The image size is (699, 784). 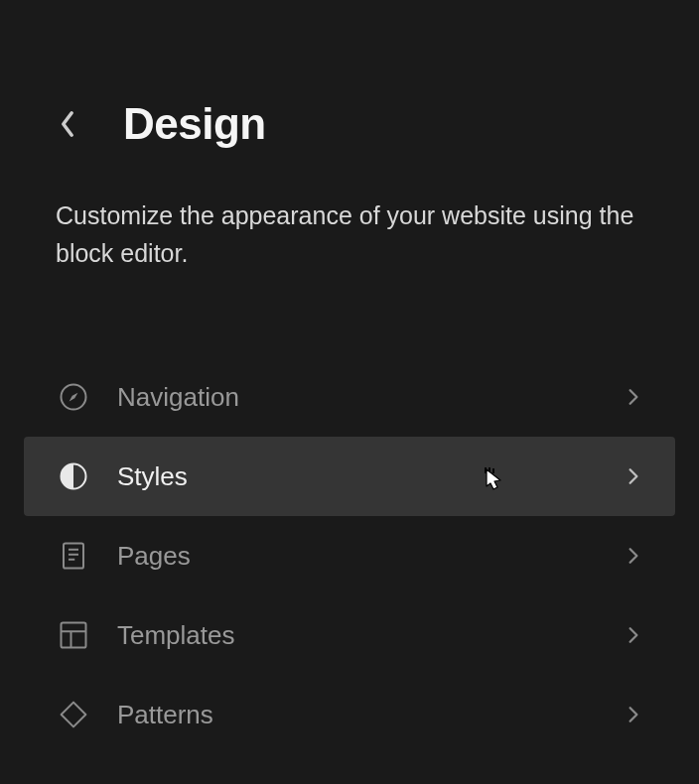 What do you see at coordinates (73, 476) in the screenshot?
I see `contrast-icon` at bounding box center [73, 476].